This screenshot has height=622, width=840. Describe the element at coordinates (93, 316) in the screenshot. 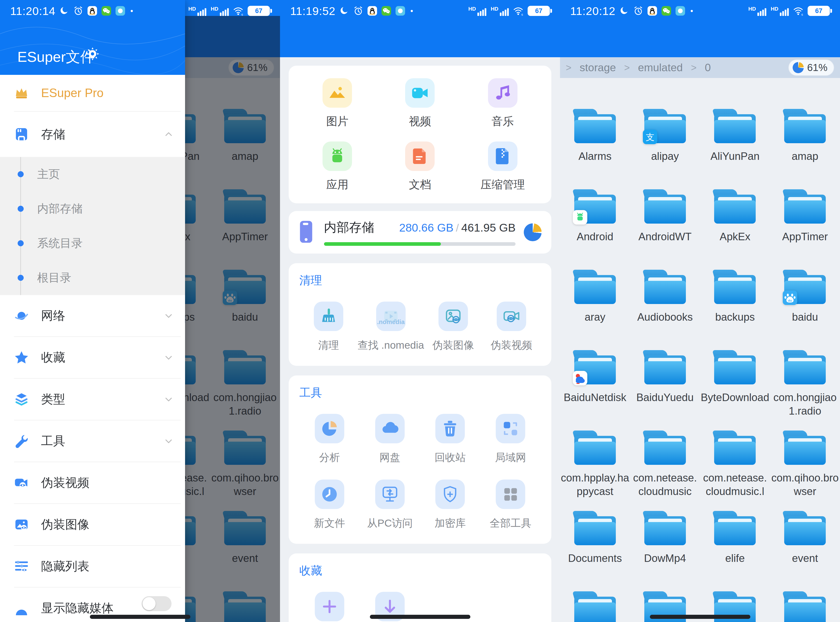

I see `drawer-item-1: 网络` at that location.